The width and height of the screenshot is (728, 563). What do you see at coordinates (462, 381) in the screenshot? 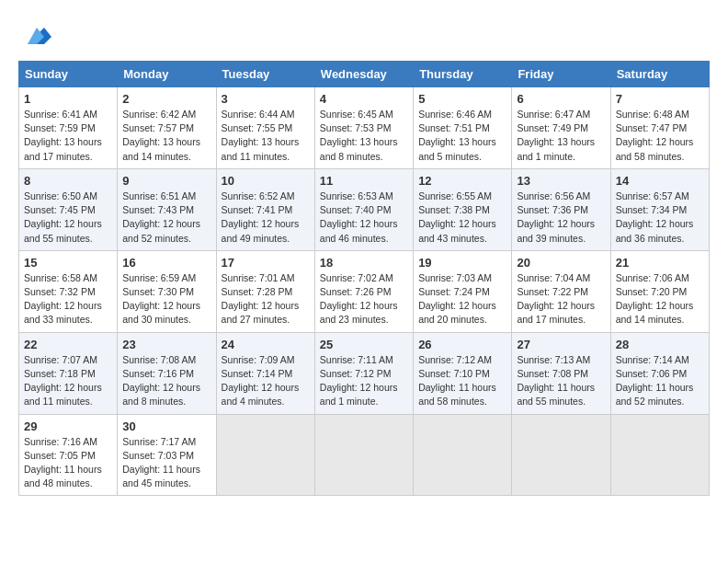
I see `day-info: Sunrise: 7:12 AMSunset: 7:10 PMDaylight:…` at bounding box center [462, 381].